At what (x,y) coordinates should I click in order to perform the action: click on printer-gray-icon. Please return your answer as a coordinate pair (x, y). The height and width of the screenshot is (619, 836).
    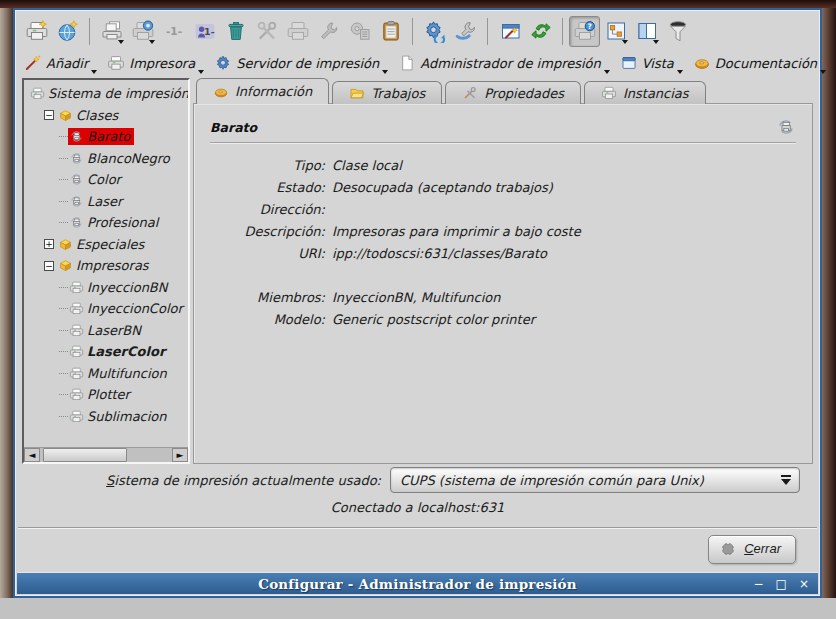
    Looking at the image, I should click on (298, 31).